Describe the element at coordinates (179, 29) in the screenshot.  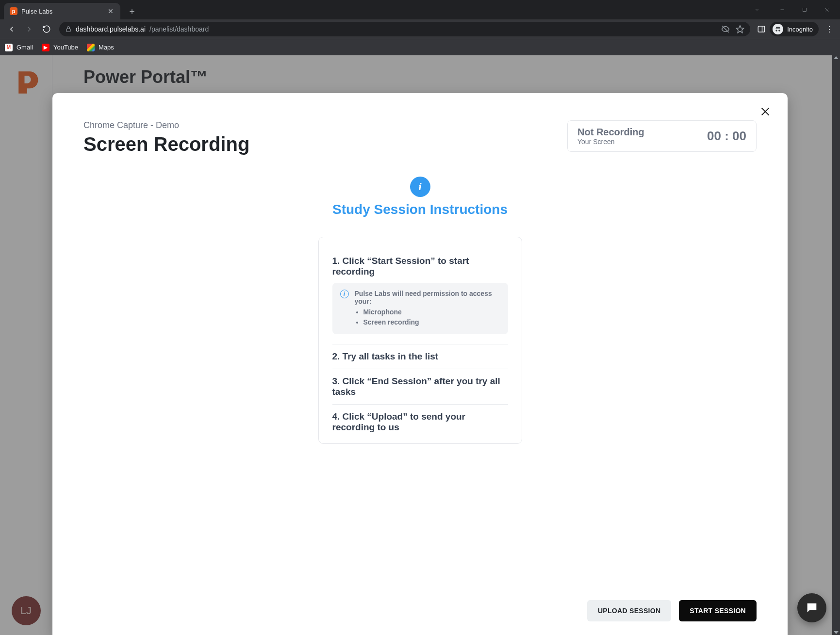
I see `url-path: /panelist/dashboard` at that location.